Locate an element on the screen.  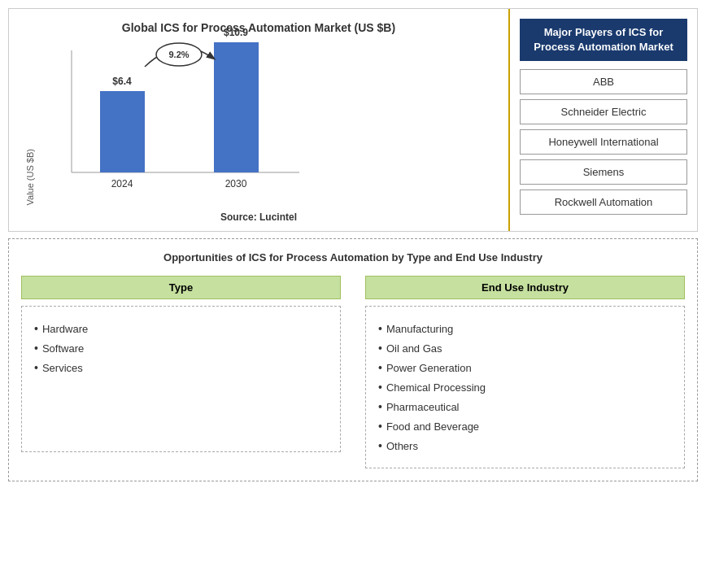
end-use-item-oil-gas: • Oil and Gas is located at coordinates (525, 348).